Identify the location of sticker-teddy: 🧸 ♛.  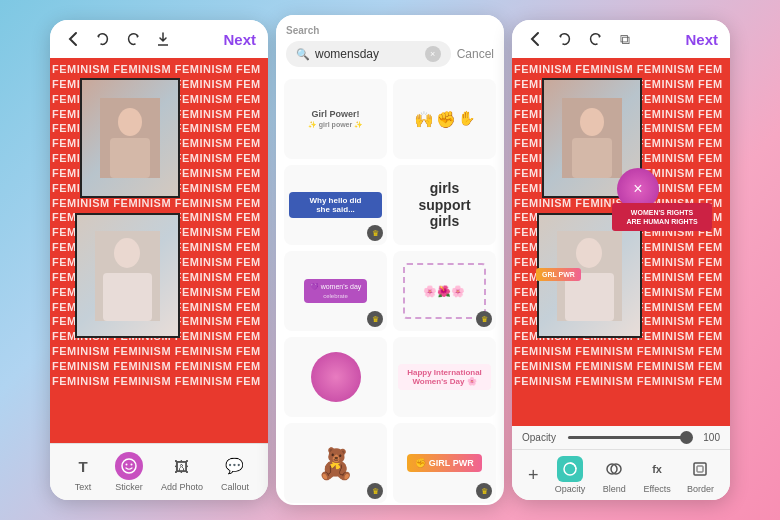
(336, 463).